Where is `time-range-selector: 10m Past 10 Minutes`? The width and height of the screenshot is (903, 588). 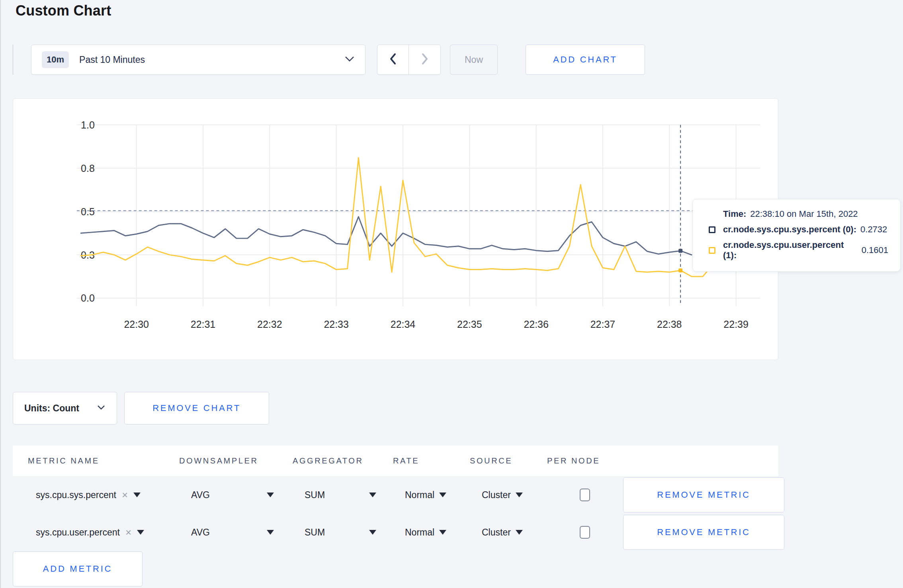 time-range-selector: 10m Past 10 Minutes is located at coordinates (198, 60).